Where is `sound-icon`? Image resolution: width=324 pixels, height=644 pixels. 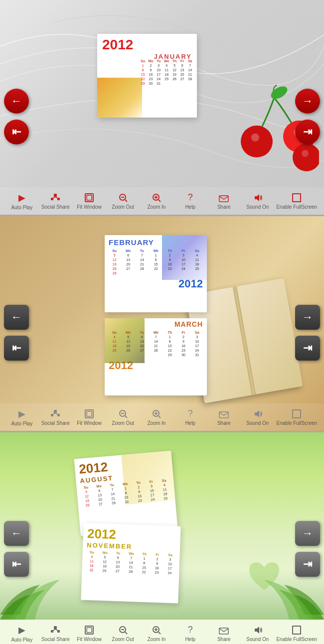 sound-icon is located at coordinates (258, 198).